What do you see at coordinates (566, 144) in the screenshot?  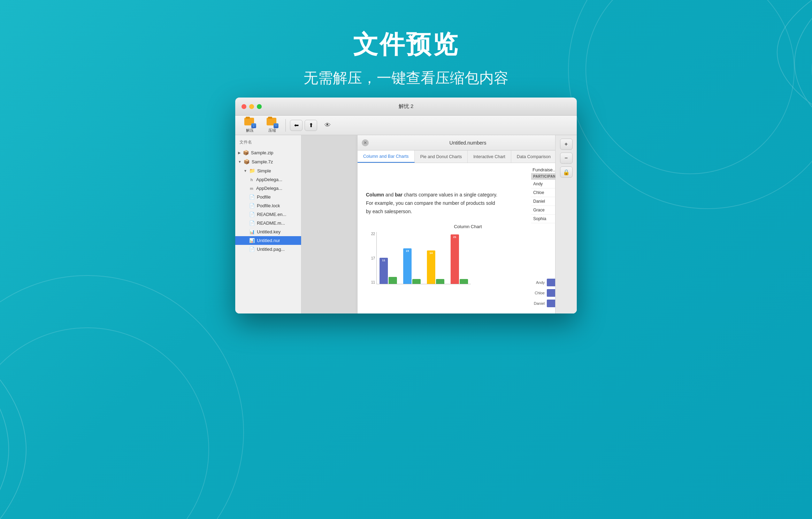 I see `plus-icon: +` at bounding box center [566, 144].